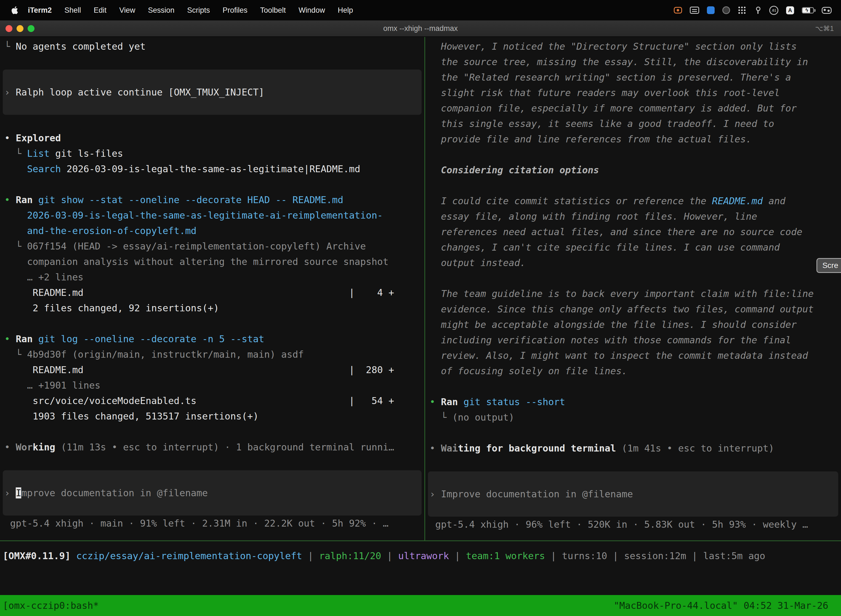 The height and width of the screenshot is (616, 841). Describe the element at coordinates (571, 201) in the screenshot. I see `text-segment: I could cite commit statistics or refere…` at that location.